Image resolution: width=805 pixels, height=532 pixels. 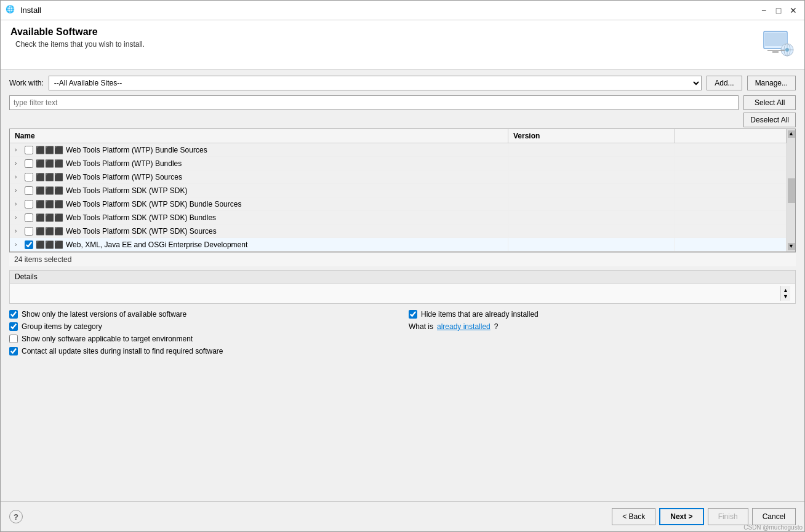 I want to click on select-all-button: Select All, so click(x=769, y=103).